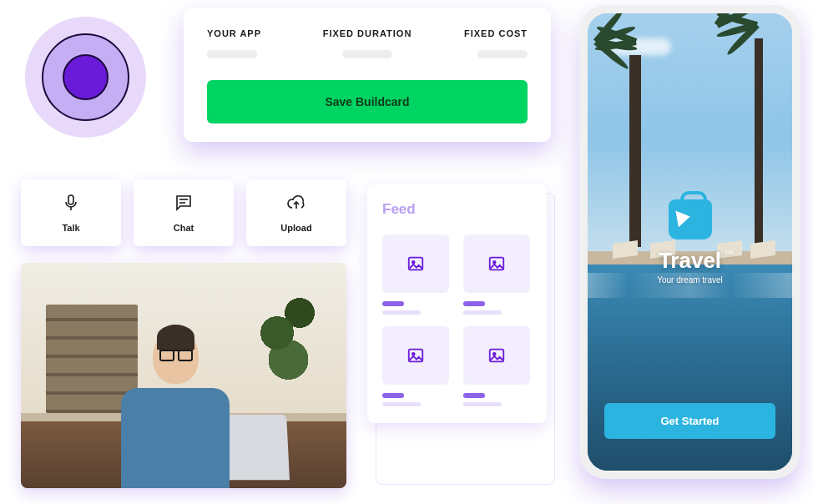  Describe the element at coordinates (71, 213) in the screenshot. I see `talk-button: Talk` at that location.